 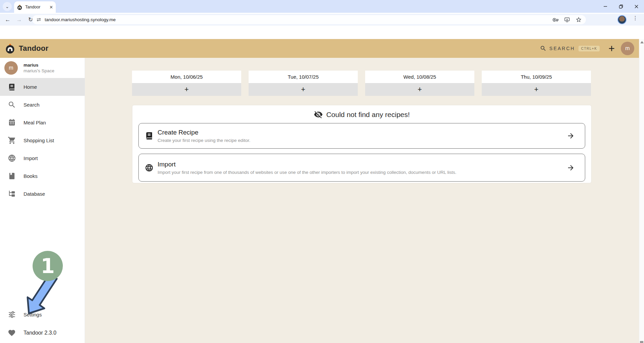 What do you see at coordinates (12, 122) in the screenshot?
I see `calendar-icon` at bounding box center [12, 122].